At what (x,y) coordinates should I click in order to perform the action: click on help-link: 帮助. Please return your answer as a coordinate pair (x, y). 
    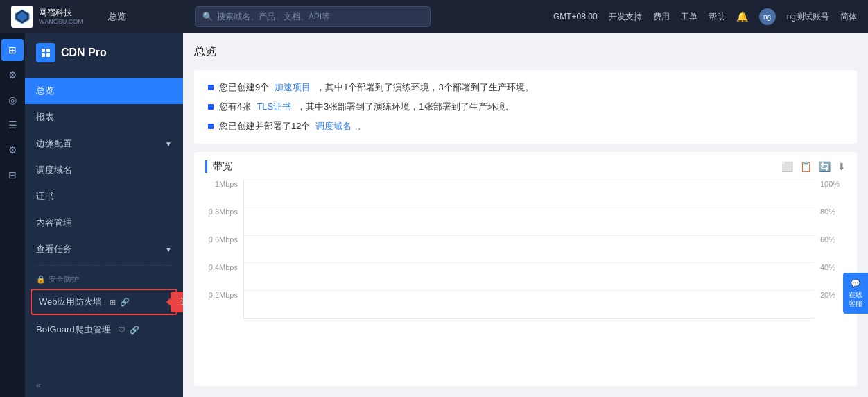
    Looking at the image, I should click on (717, 17).